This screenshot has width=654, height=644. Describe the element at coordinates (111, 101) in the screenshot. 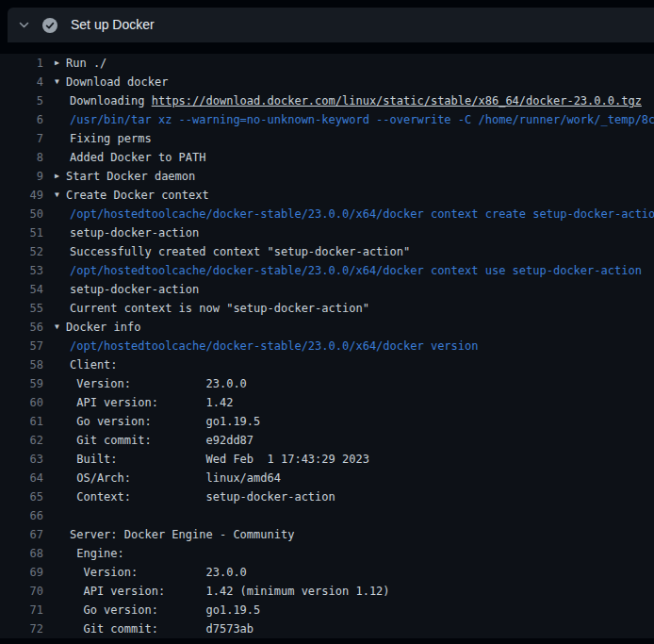

I see `log-text-prefix: Downloading` at that location.